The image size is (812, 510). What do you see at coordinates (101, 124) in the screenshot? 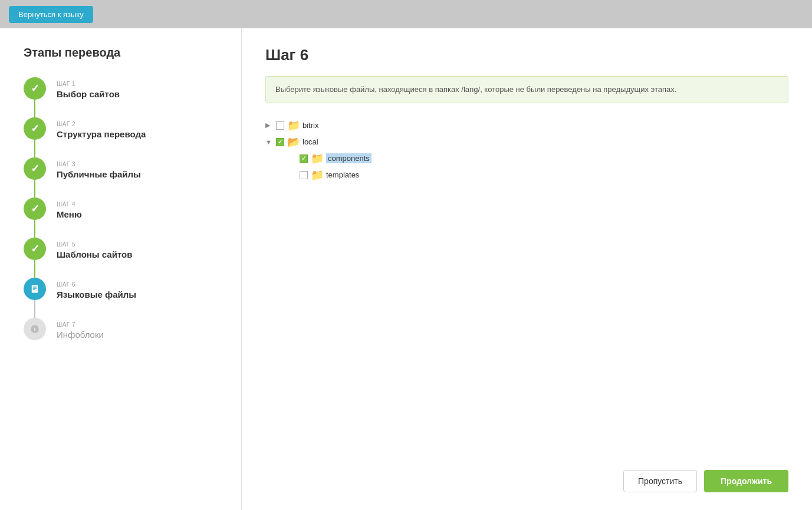
I see `step-label-2: ШАГ 2` at bounding box center [101, 124].